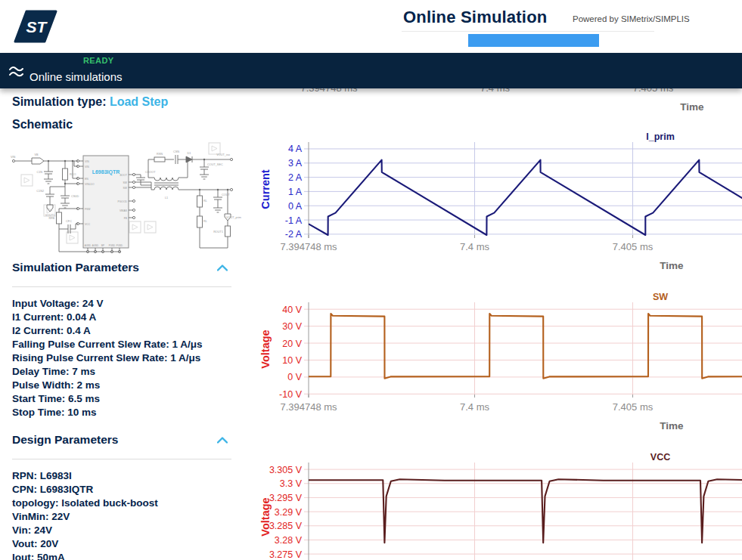 This screenshot has width=742, height=560. Describe the element at coordinates (292, 344) in the screenshot. I see `svg-text: 20 V` at that location.